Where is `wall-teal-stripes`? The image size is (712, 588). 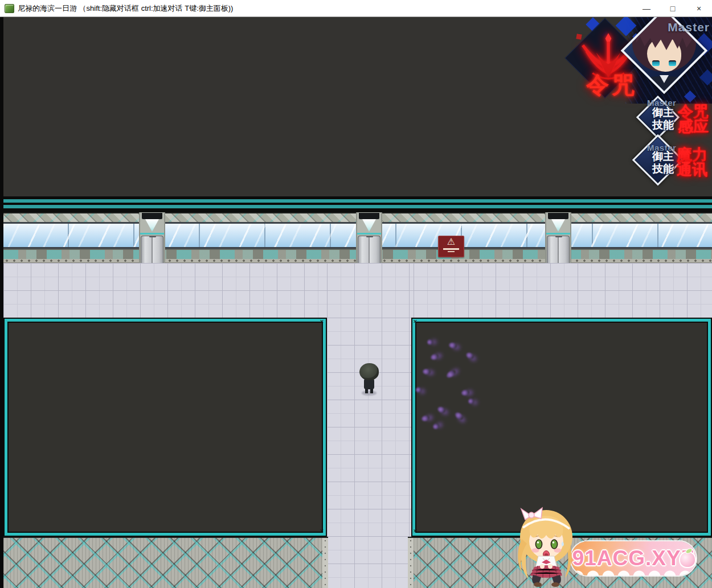 wall-teal-stripes is located at coordinates (358, 204).